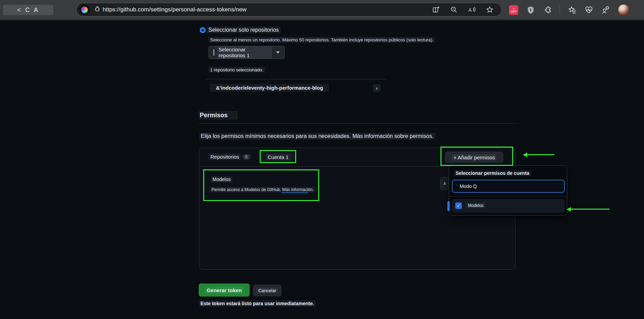 The image size is (644, 319). Describe the element at coordinates (175, 10) in the screenshot. I see `url-text: https://github.com/settings/personal-acc…` at that location.